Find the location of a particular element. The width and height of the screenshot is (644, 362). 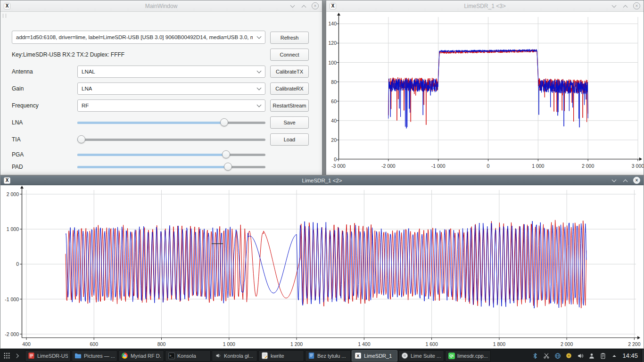

scissors-icon is located at coordinates (546, 355).